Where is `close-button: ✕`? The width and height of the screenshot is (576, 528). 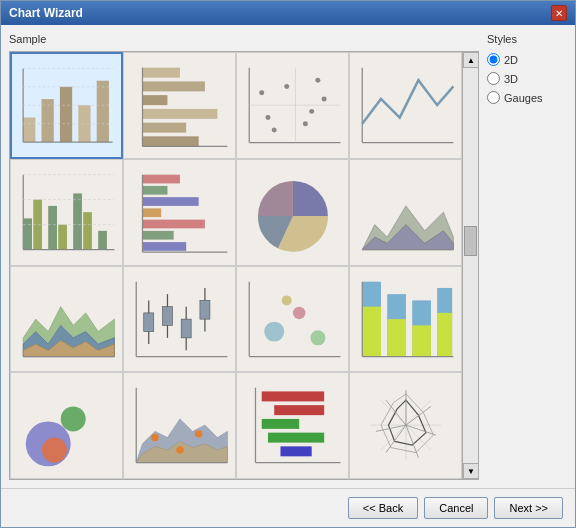 close-button: ✕ is located at coordinates (559, 13).